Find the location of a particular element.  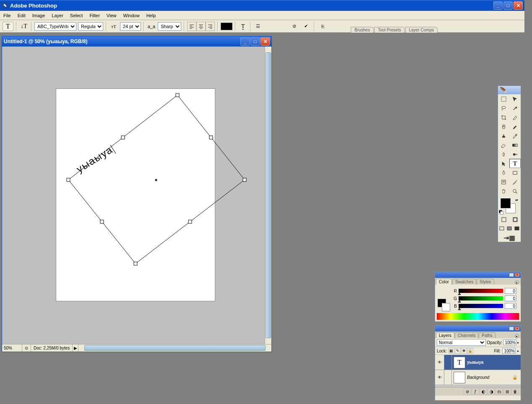

toolbox-header: 🪶 is located at coordinates (509, 90).